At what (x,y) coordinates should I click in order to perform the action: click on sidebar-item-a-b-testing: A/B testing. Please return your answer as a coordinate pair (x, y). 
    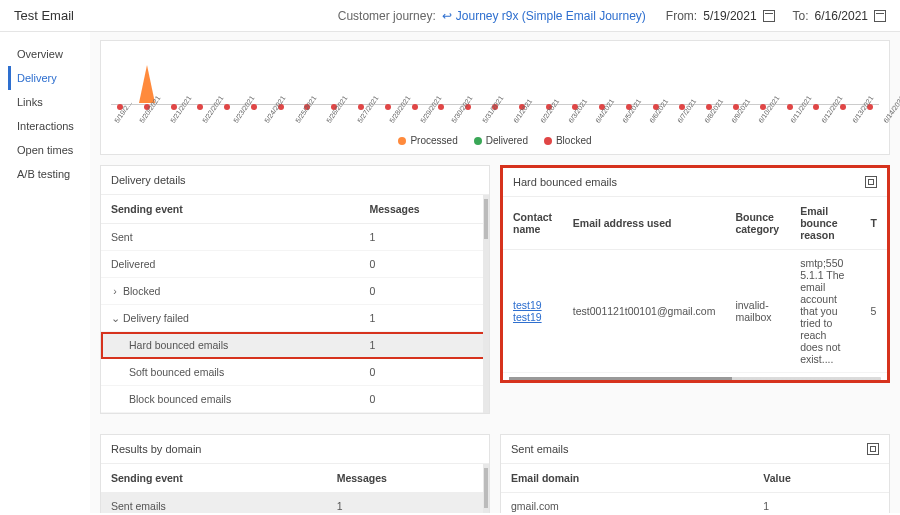
    Looking at the image, I should click on (49, 174).